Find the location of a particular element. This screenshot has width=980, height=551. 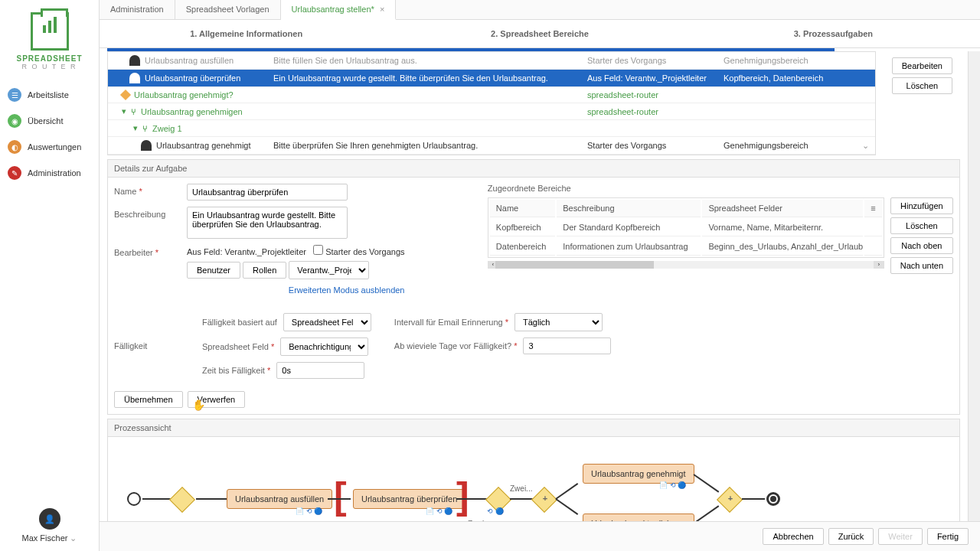

basiert-select: Spreadsheet Feld is located at coordinates (328, 322).